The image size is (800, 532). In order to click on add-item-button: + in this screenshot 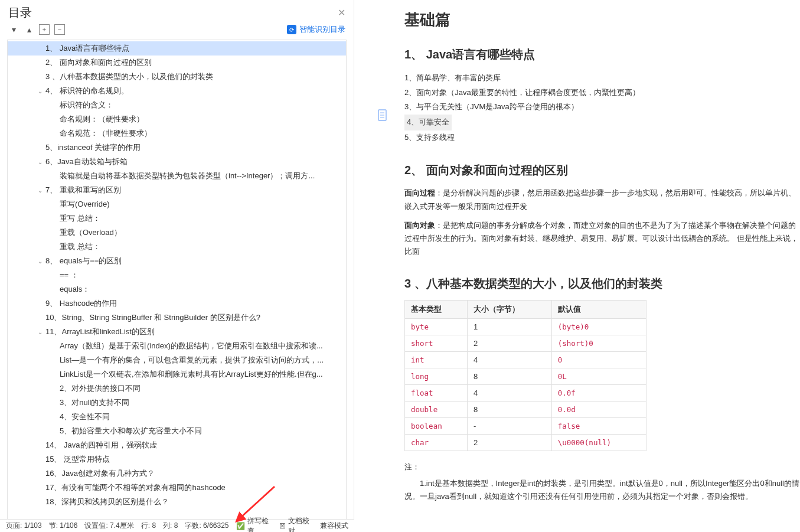, I will do `click(44, 30)`.